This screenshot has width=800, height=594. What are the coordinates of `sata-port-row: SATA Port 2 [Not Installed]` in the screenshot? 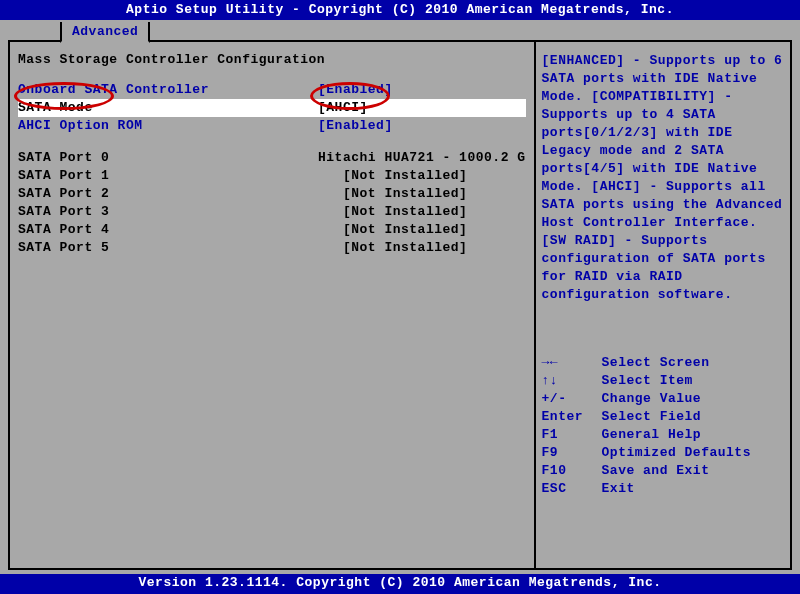 It's located at (272, 194).